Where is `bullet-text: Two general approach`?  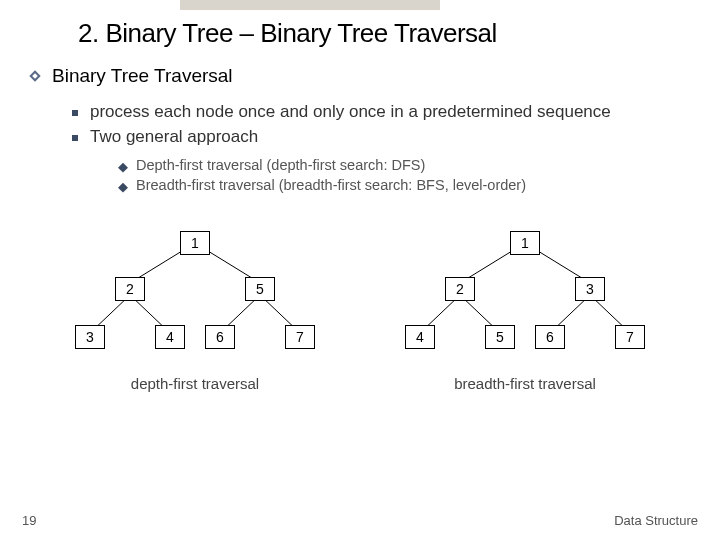
bullet-text: Two general approach is located at coordinates (174, 138).